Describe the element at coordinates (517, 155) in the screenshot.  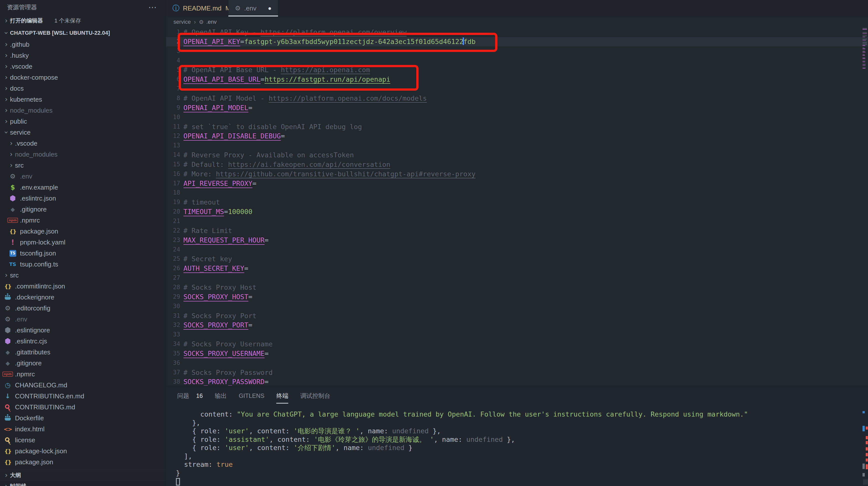
I see `editor-line-14: 14# Reverse Proxy - Available on accessT…` at that location.